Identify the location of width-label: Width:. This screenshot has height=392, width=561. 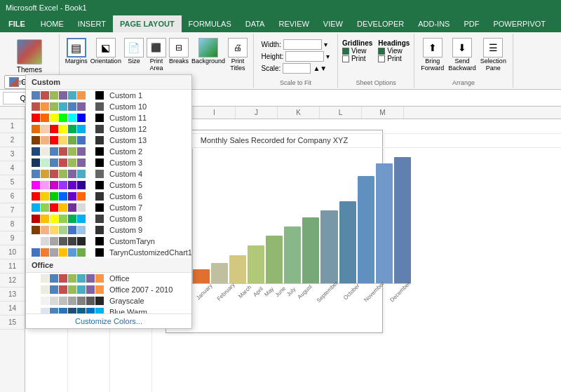
(271, 45).